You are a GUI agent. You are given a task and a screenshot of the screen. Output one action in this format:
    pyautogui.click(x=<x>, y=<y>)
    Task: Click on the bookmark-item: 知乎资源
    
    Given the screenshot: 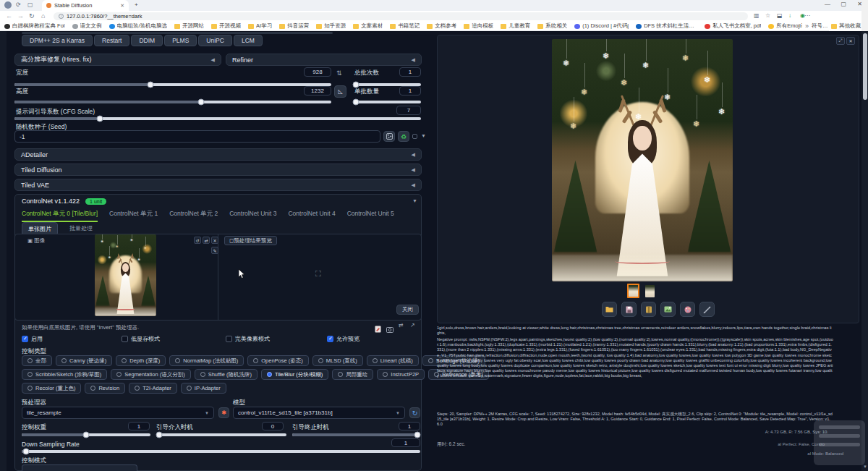 What is the action you would take?
    pyautogui.click(x=331, y=26)
    